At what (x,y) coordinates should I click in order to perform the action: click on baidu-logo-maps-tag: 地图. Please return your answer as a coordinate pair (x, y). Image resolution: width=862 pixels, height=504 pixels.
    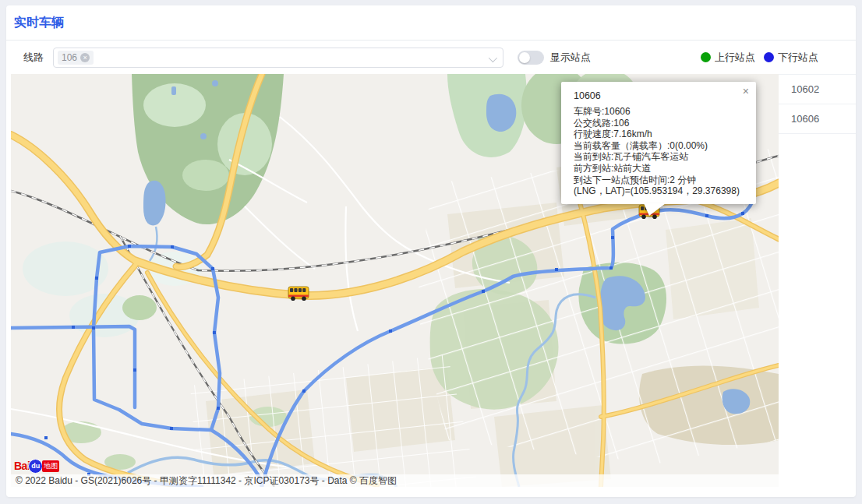
    Looking at the image, I should click on (51, 466).